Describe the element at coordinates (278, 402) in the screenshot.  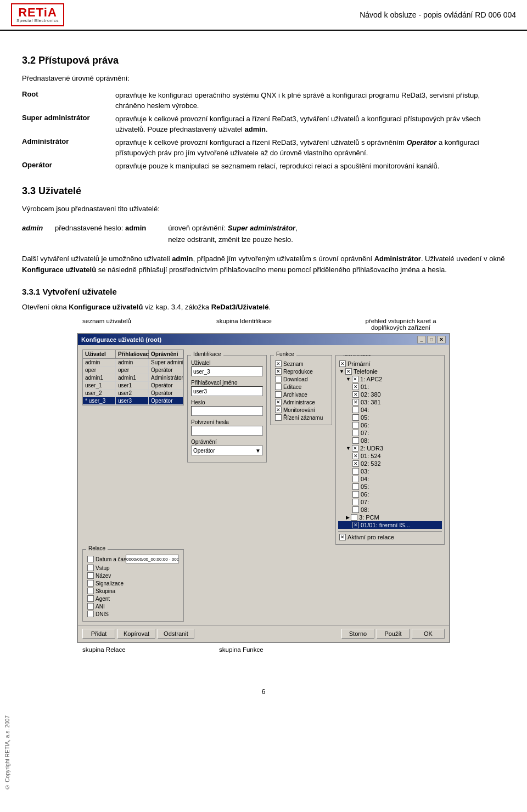
I see `funkce-administrace-checkbox: ✕` at that location.